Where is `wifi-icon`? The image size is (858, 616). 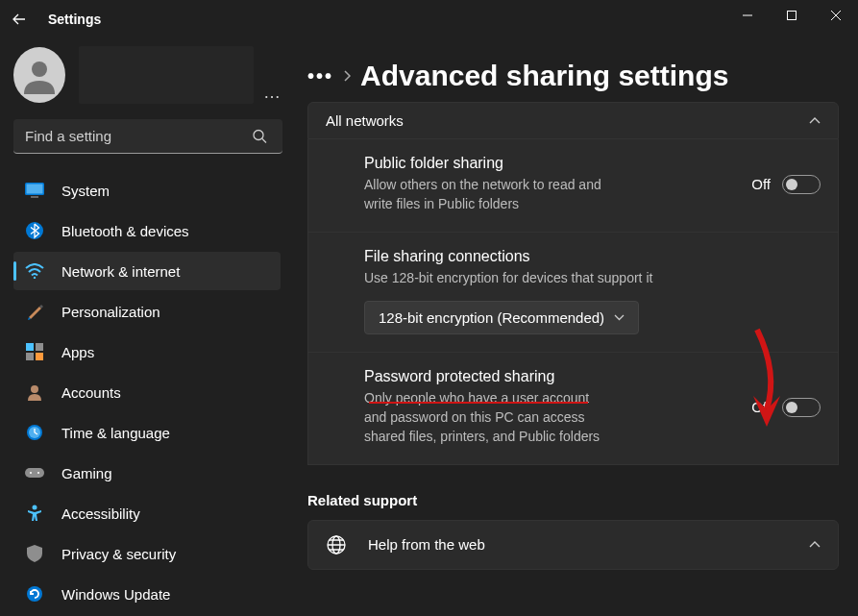
wifi-icon is located at coordinates (35, 271).